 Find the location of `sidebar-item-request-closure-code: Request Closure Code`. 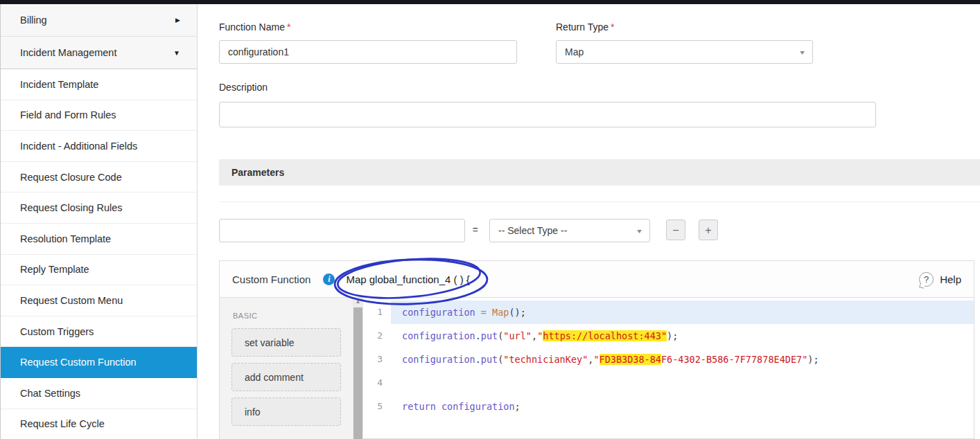

sidebar-item-request-closure-code: Request Closure Code is located at coordinates (98, 177).